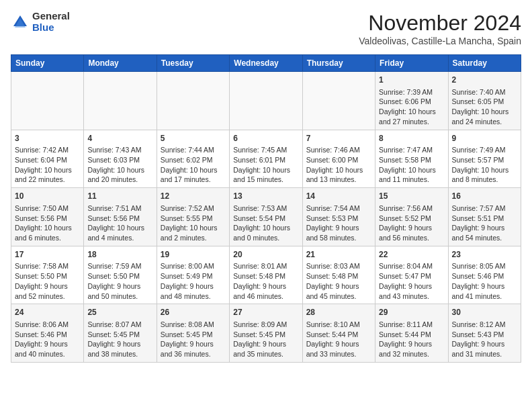  I want to click on day-info: Sunrise: 7:39 AMSunset: 6:06 PMDaylight:…, so click(411, 107).